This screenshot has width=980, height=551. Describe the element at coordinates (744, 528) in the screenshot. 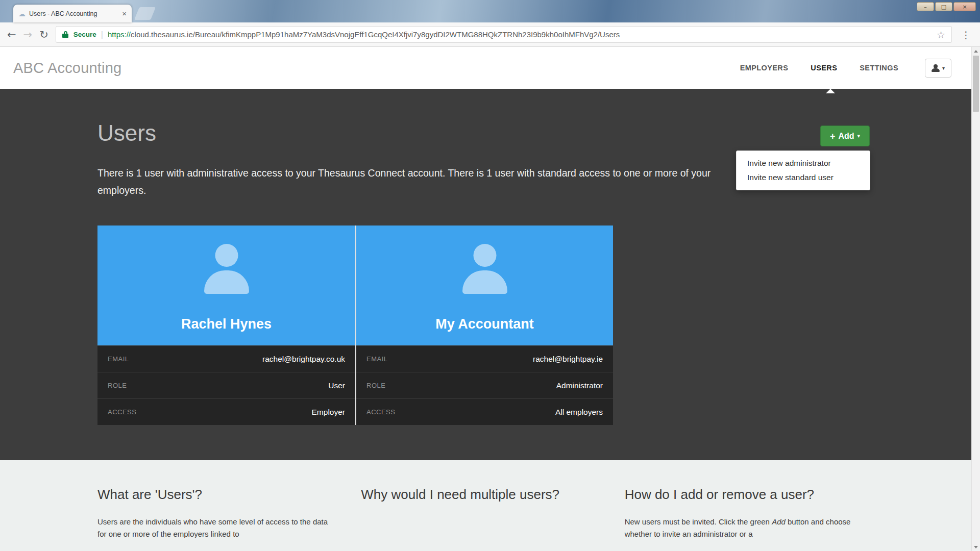

I see `footer-body: New users must be invited. Click the gre…` at that location.